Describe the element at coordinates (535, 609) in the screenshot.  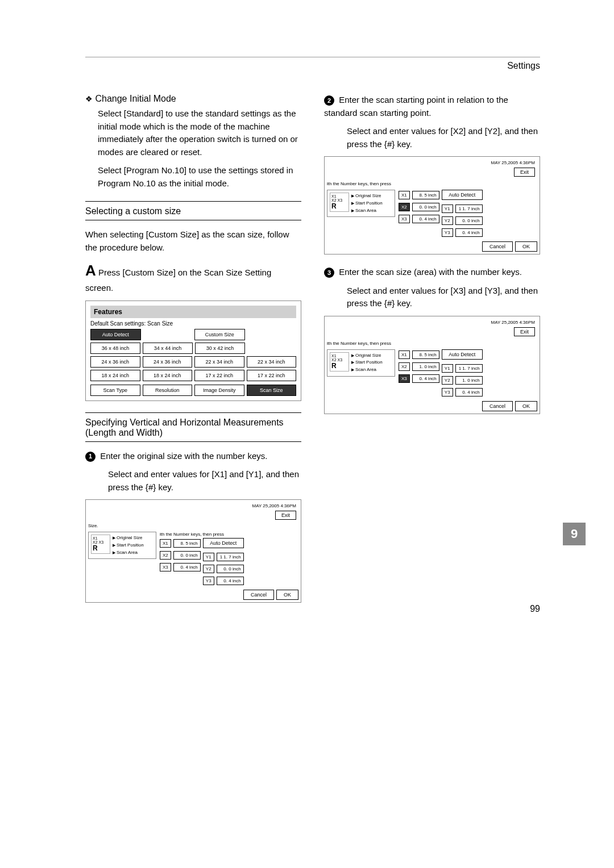
I see `page-number: 99` at that location.